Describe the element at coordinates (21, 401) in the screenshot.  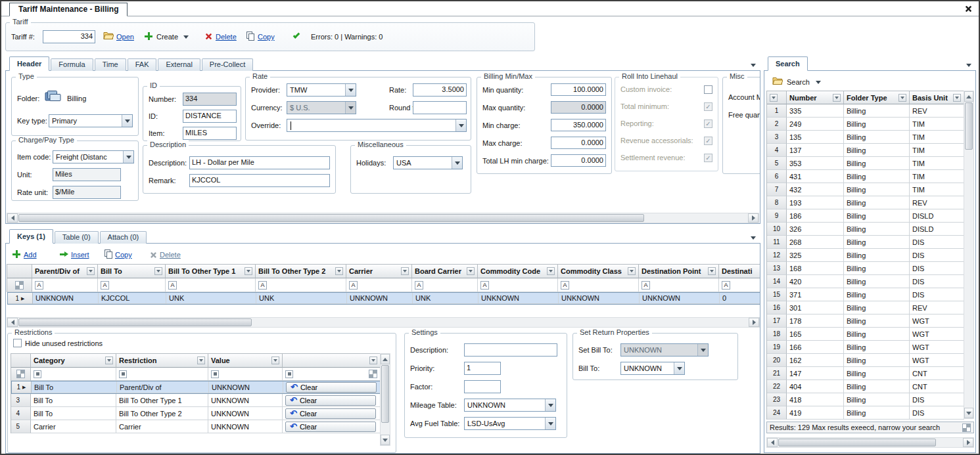
I see `row-header: 3▶` at that location.